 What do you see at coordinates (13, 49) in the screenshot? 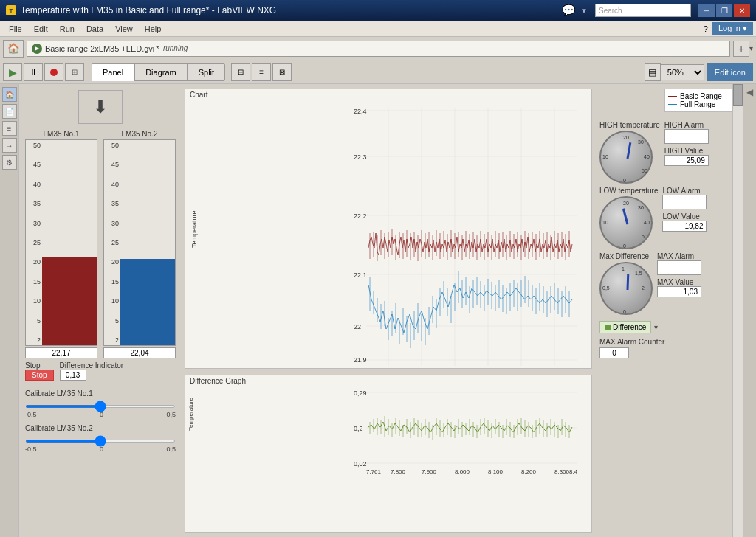
I see `home-button: 🏠` at bounding box center [13, 49].